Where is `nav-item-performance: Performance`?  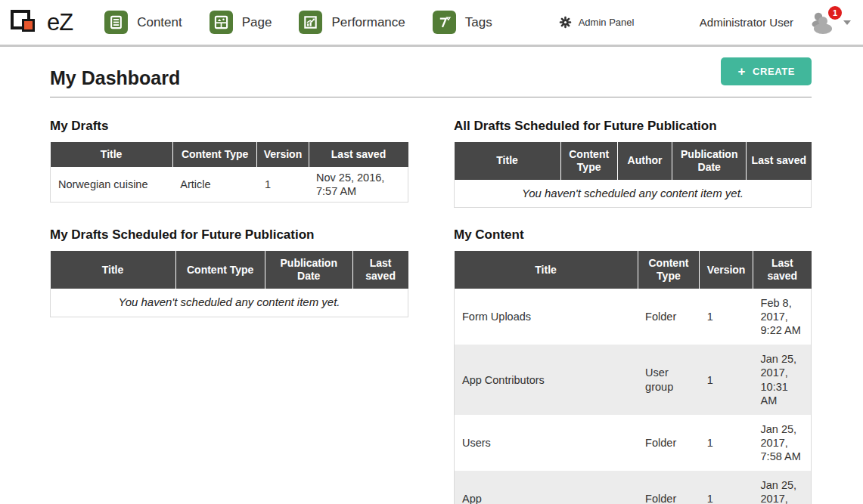 nav-item-performance: Performance is located at coordinates (352, 23).